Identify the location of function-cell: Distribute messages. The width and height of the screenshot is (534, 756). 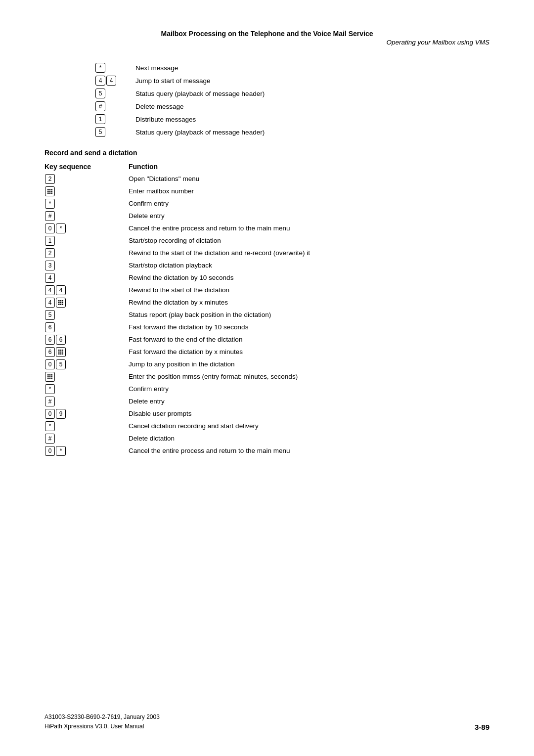
(200, 119).